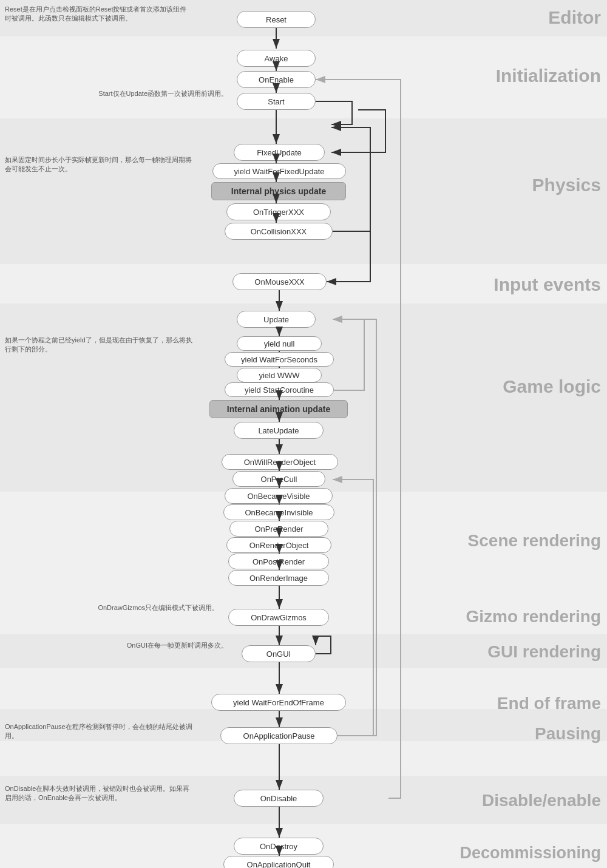  What do you see at coordinates (279, 171) in the screenshot?
I see `node-yieldfixed: yield WaitForFixedUpdate` at bounding box center [279, 171].